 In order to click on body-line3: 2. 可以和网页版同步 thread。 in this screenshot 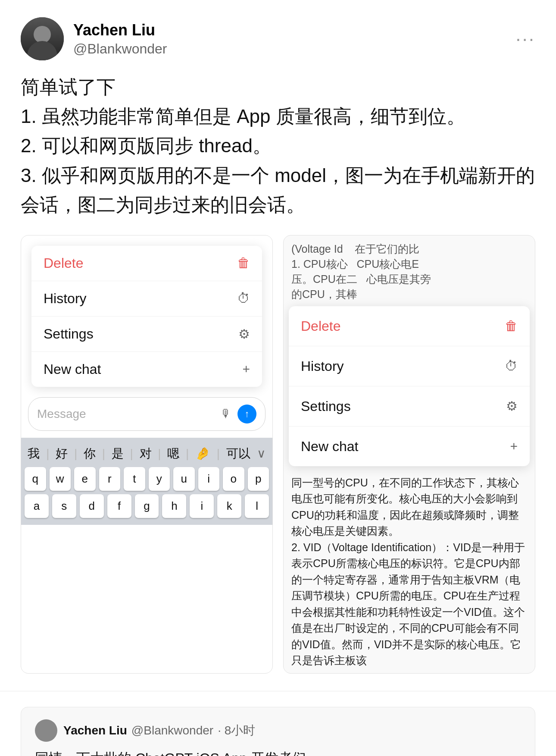, I will do `click(278, 146)`.